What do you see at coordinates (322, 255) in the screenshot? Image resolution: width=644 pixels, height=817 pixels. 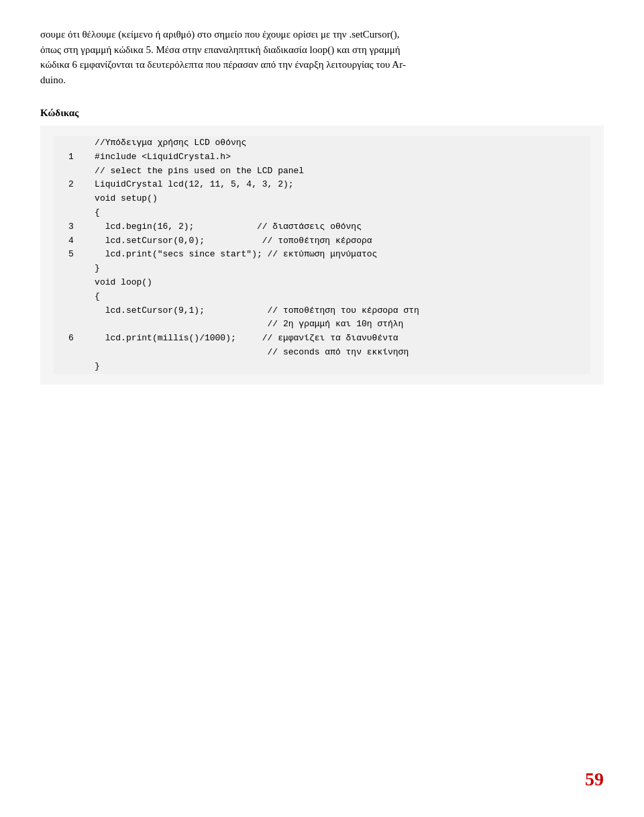 I see `code-line: 5 lcd.print("secs since start"); // εκτύ…` at bounding box center [322, 255].